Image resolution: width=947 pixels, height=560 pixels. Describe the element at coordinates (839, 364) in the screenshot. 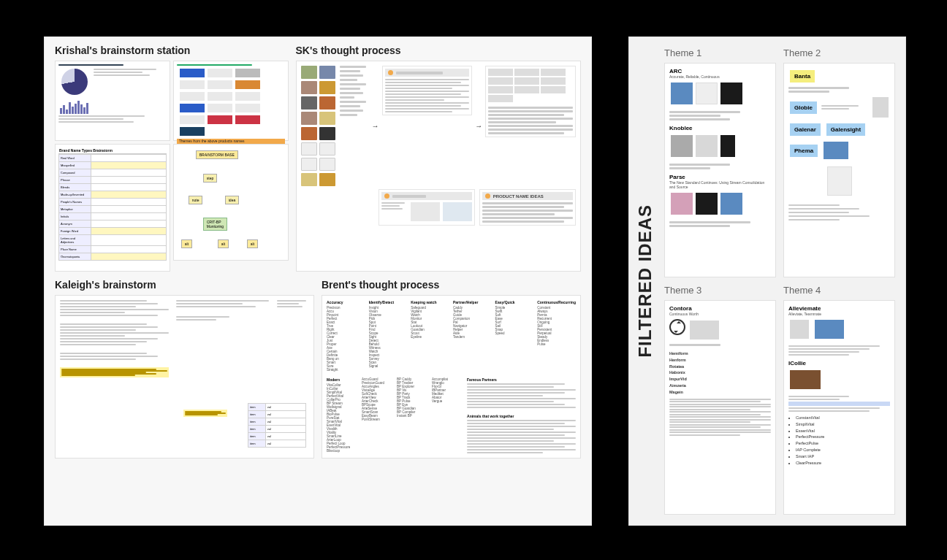

I see `icollie-label: ICollie` at that location.